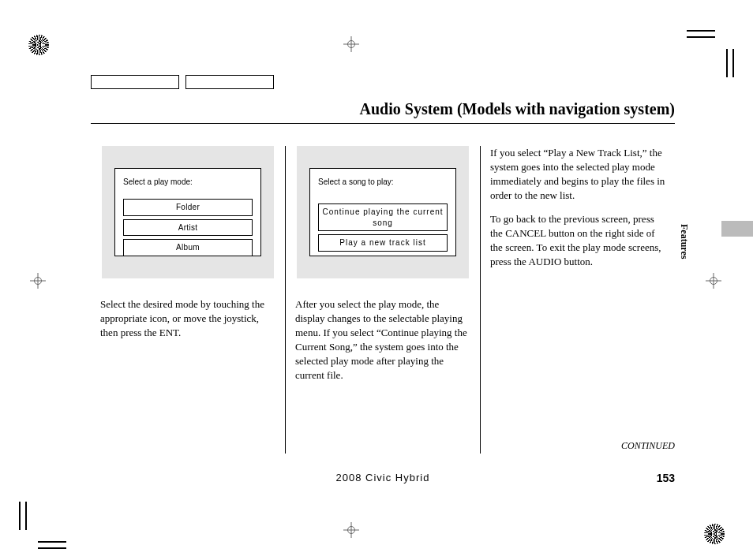 The height and width of the screenshot is (560, 753). What do you see at coordinates (188, 248) in the screenshot?
I see `option-album: Album` at bounding box center [188, 248].